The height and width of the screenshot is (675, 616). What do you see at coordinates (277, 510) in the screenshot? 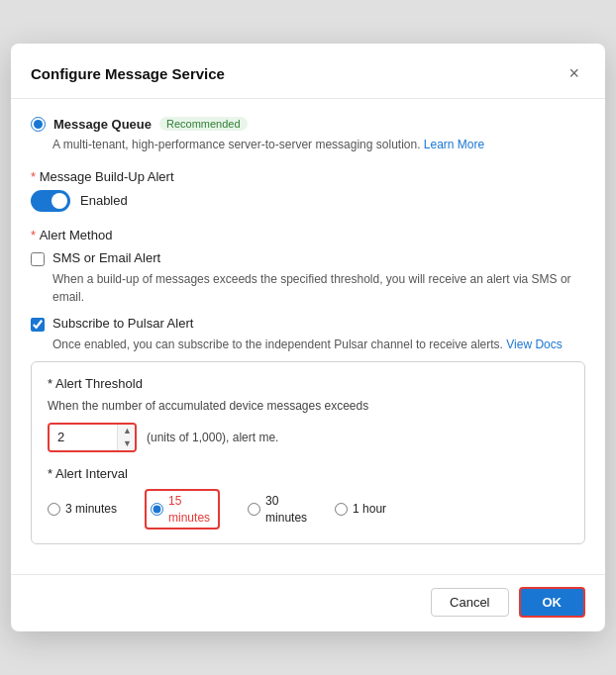
I see `interval-30min: 30minutes` at bounding box center [277, 510].